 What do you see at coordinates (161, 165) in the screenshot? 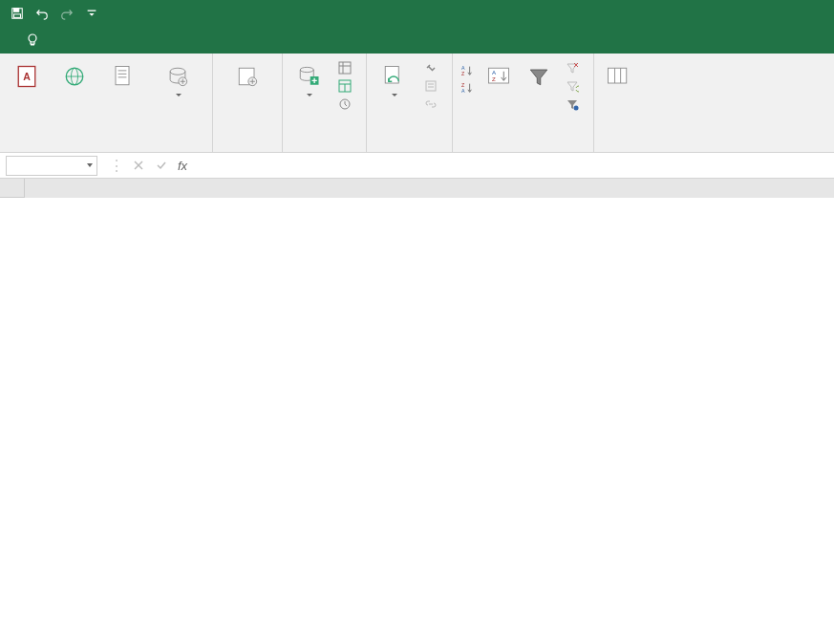
I see `enter-formula-button` at bounding box center [161, 165].